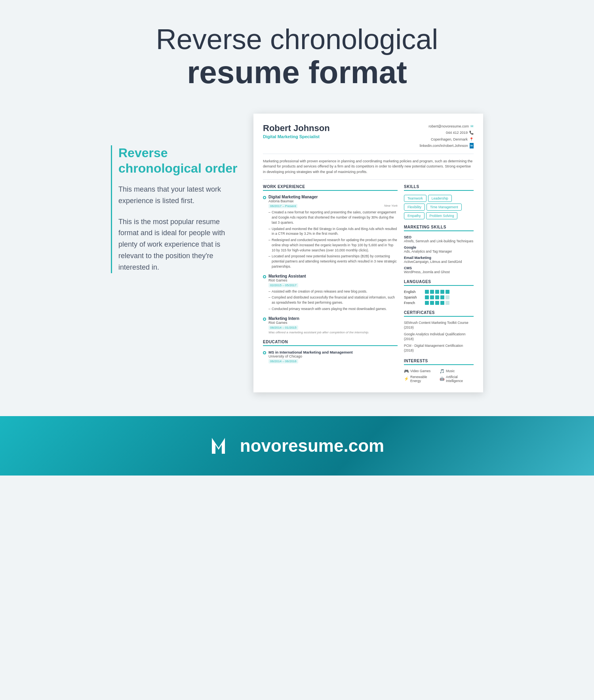 This screenshot has height=700, width=594. What do you see at coordinates (368, 283) in the screenshot?
I see `resume-body: WORK EXPERIENCE Digital Marketing Manage…` at bounding box center [368, 283].